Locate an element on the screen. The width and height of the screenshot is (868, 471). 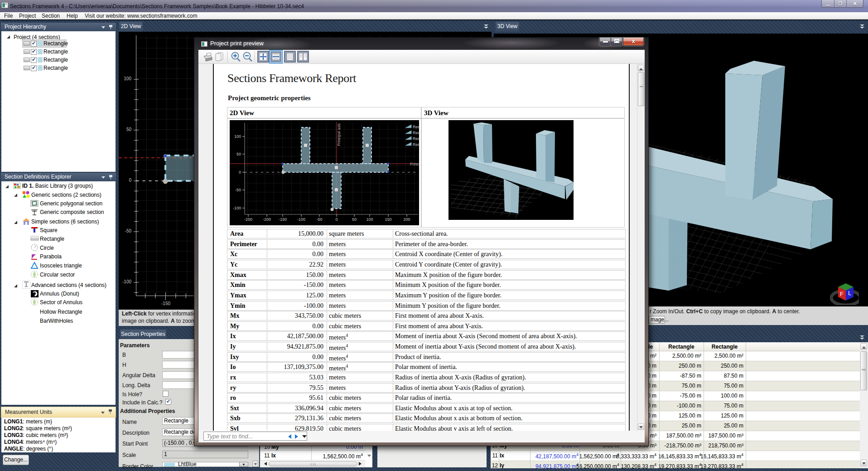
svg-text: F is located at coordinates (842, 294).